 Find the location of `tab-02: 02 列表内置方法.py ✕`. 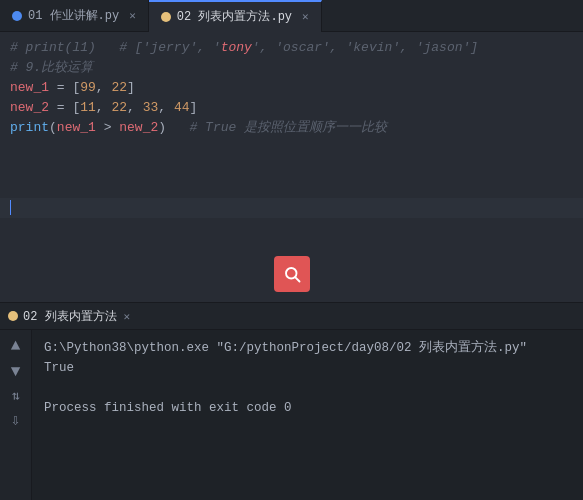

tab-02: 02 列表内置方法.py ✕ is located at coordinates (236, 16).